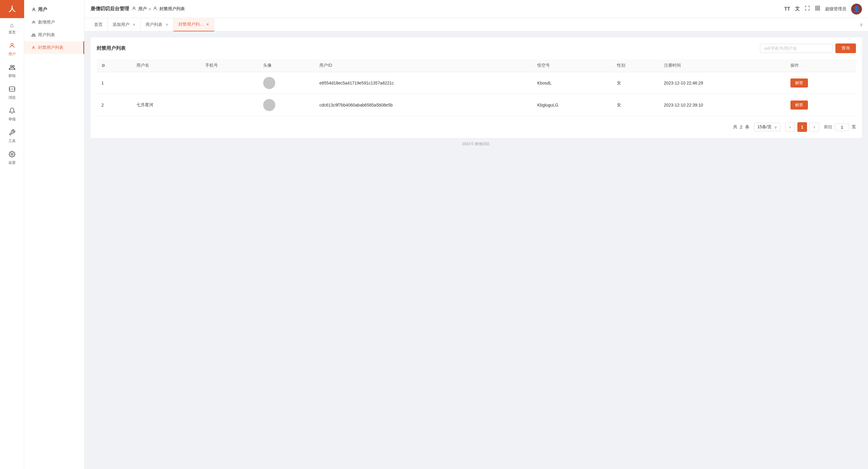 The width and height of the screenshot is (868, 469). I want to click on banned-users-table: ⚙ 用户名 手机号 头像 用户ID 悟空号 性别 注册时间 操作, so click(476, 88).